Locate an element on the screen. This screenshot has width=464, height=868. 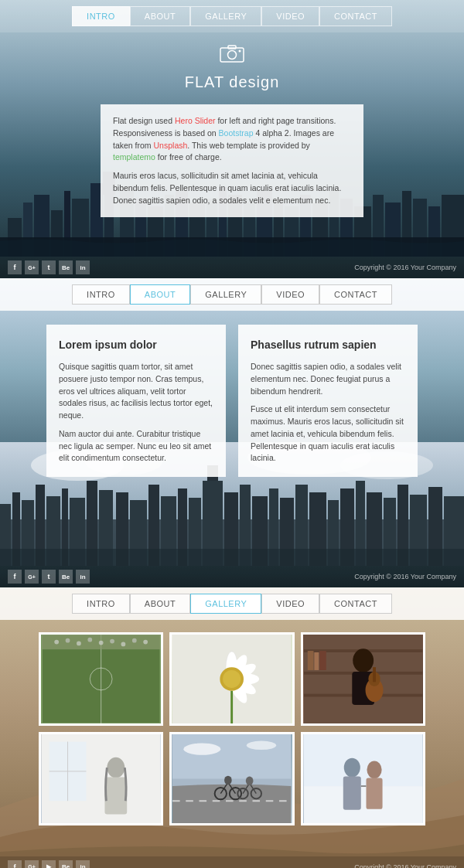
gallery-youtube-icon: ▶ is located at coordinates (49, 864).